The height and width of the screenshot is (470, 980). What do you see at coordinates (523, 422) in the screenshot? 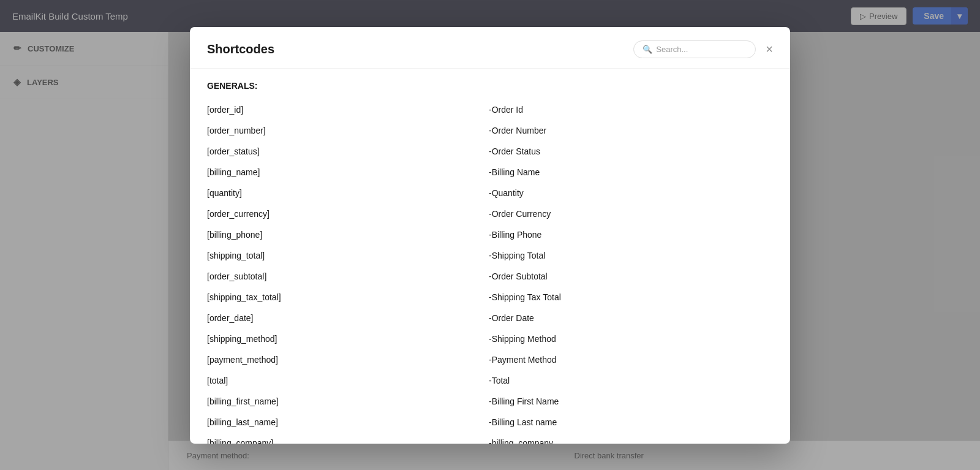
I see `shortcode-value: -Billing Last name` at bounding box center [523, 422].